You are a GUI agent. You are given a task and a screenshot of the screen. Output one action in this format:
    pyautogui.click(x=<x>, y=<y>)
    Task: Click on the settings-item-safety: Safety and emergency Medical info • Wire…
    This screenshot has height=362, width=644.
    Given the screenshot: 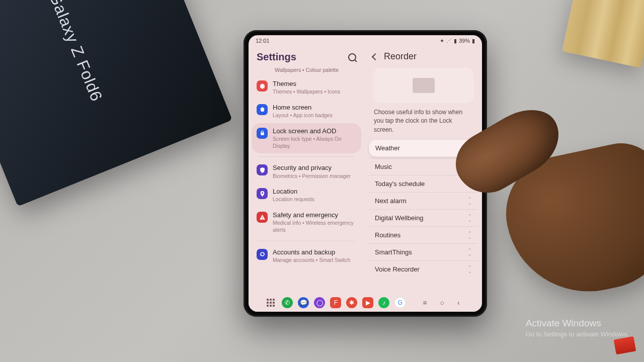 What is the action you would take?
    pyautogui.click(x=306, y=222)
    